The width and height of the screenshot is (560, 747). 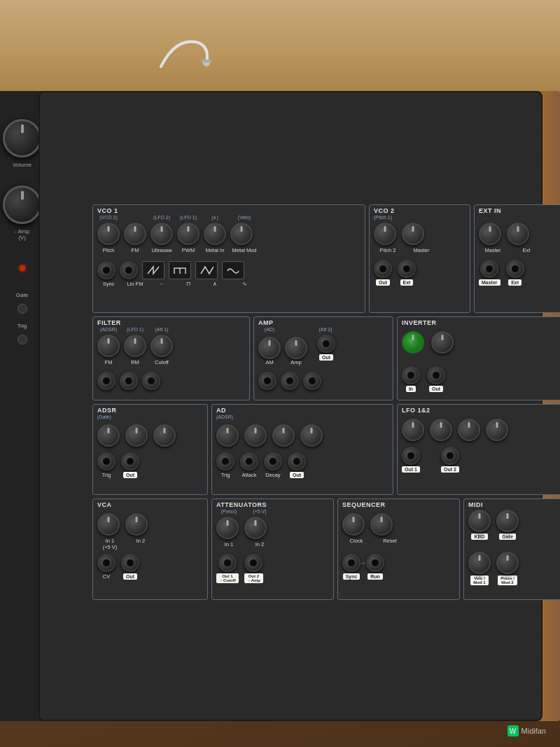 I want to click on trig-jack-small, so click(x=22, y=340).